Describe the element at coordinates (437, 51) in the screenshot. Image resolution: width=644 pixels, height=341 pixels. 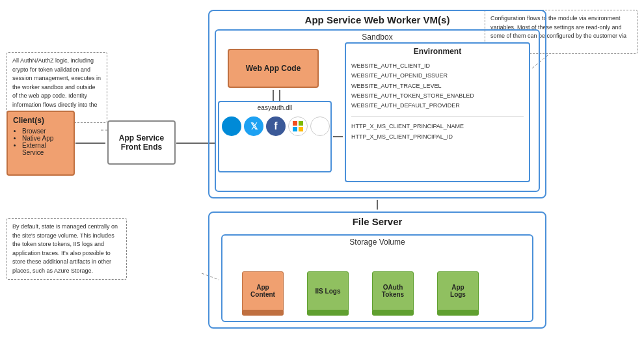
I see `environment-title: Environment` at that location.